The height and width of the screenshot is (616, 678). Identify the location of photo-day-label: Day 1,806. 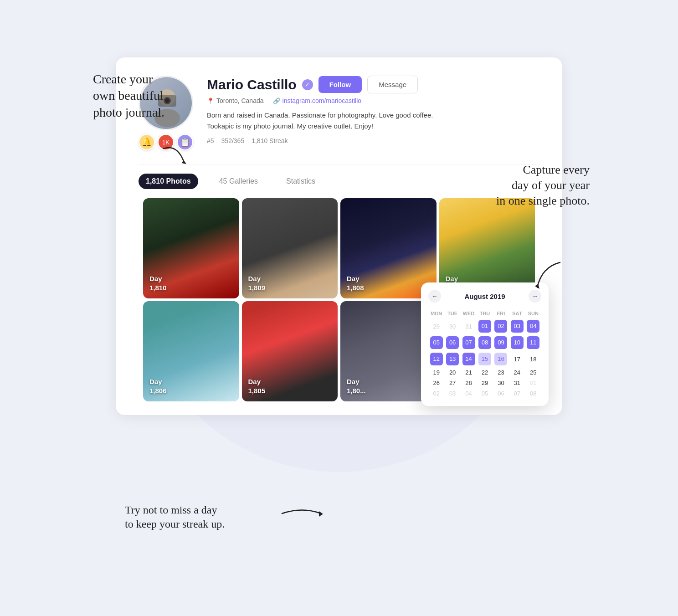
(158, 386).